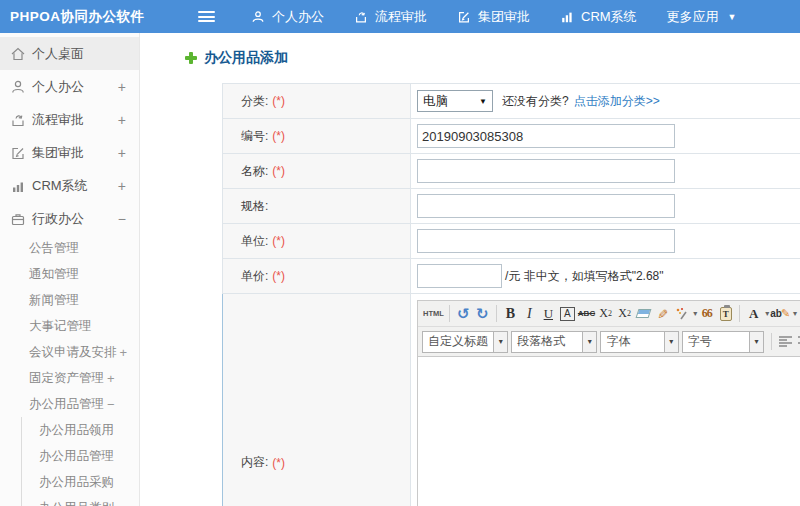  I want to click on sup-exp: 2, so click(610, 314).